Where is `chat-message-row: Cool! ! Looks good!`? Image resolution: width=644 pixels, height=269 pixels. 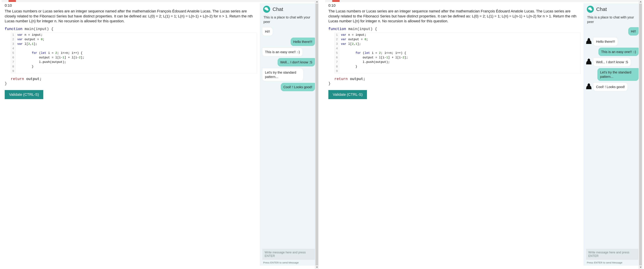 chat-message-row: Cool! ! Looks good! is located at coordinates (288, 87).